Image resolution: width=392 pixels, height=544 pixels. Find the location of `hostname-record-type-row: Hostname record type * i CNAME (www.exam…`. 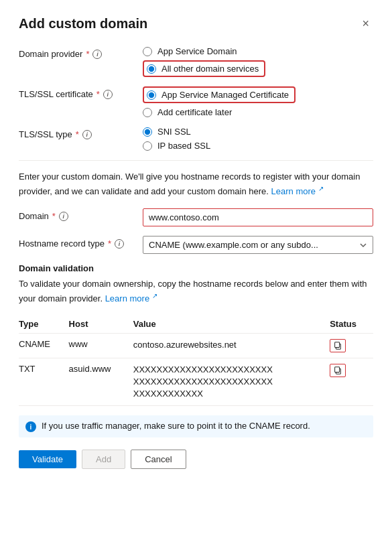

hostname-record-type-row: Hostname record type * i CNAME (www.exam… is located at coordinates (196, 245).